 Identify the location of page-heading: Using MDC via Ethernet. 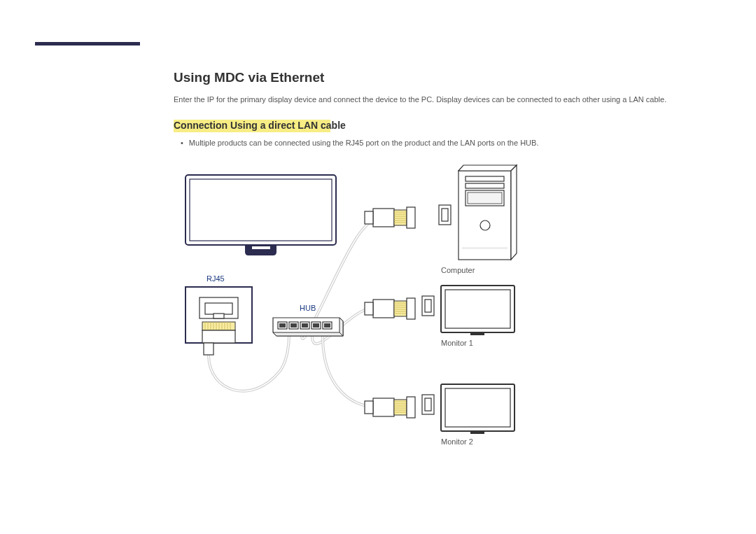
(249, 78).